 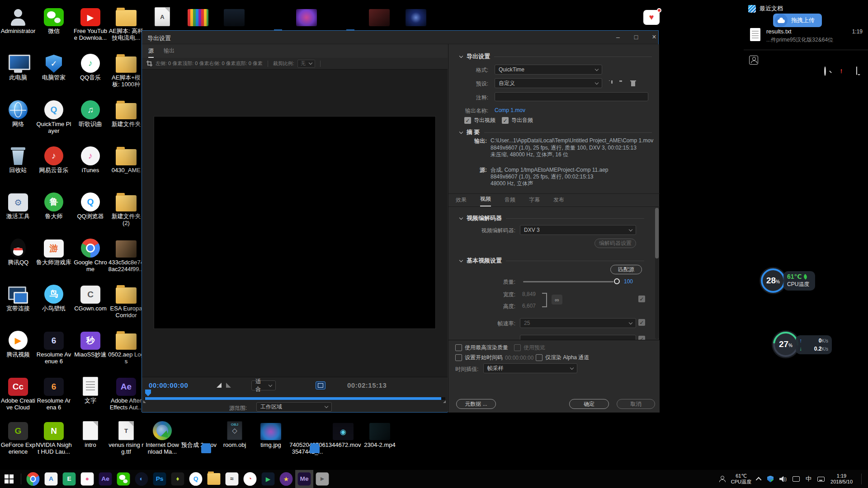 What do you see at coordinates (126, 159) in the screenshot?
I see `desktop-icon: 0430_AME` at bounding box center [126, 159].